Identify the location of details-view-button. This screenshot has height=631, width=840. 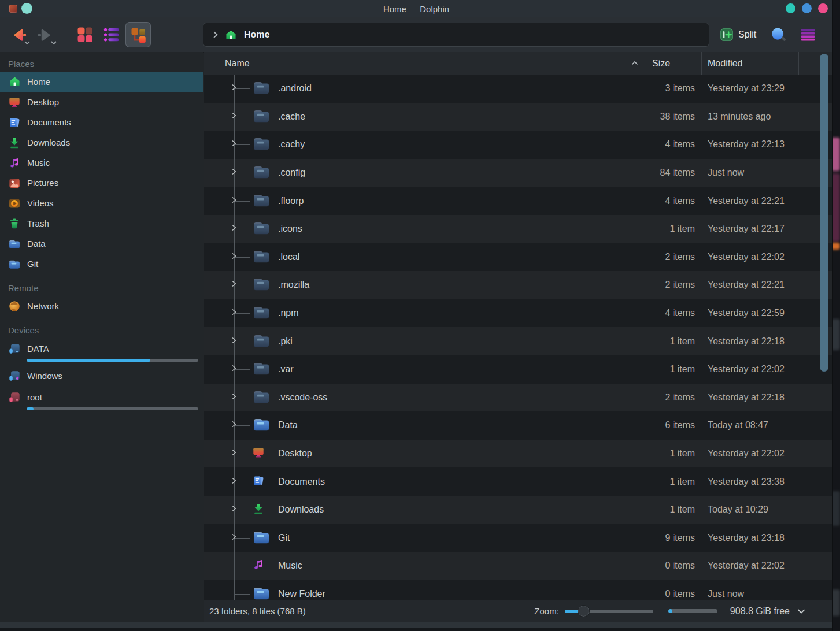
(138, 35).